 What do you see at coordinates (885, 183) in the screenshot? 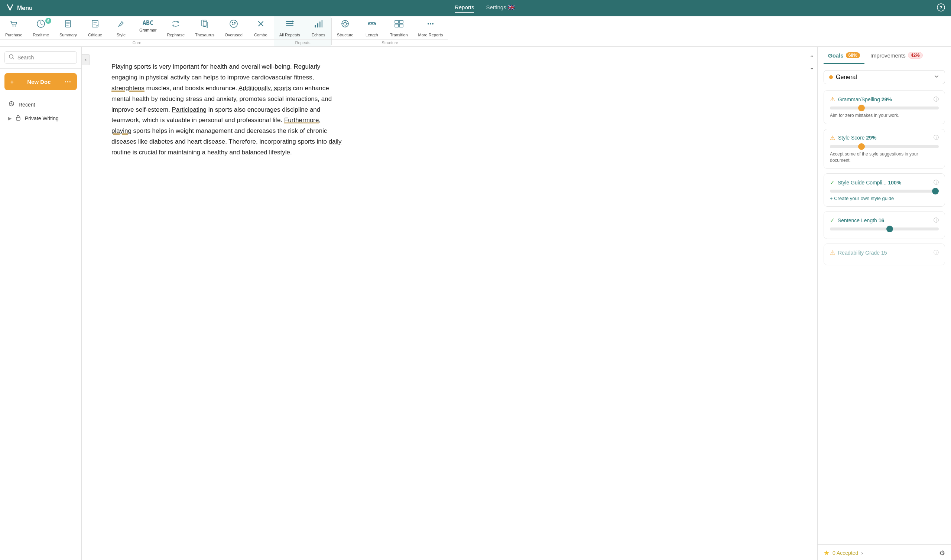
I see `style-guide-card-header: ✓ Style Guide Compli... 100% ⓘ` at bounding box center [885, 183].